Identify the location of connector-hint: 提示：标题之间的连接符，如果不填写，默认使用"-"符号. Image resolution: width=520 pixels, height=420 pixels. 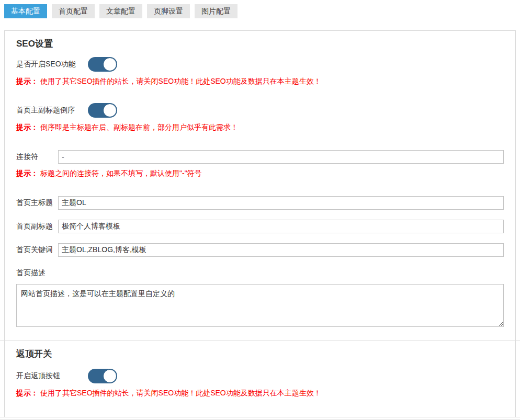
(260, 174).